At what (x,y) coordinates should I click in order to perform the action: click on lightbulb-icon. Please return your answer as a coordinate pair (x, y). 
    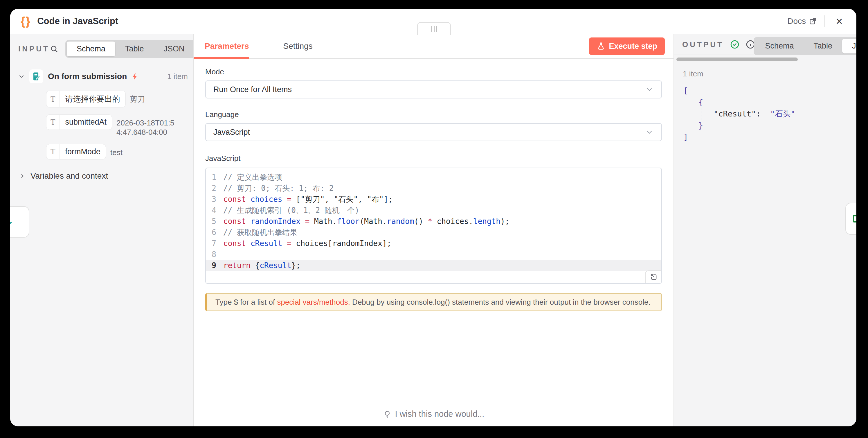
    Looking at the image, I should click on (387, 414).